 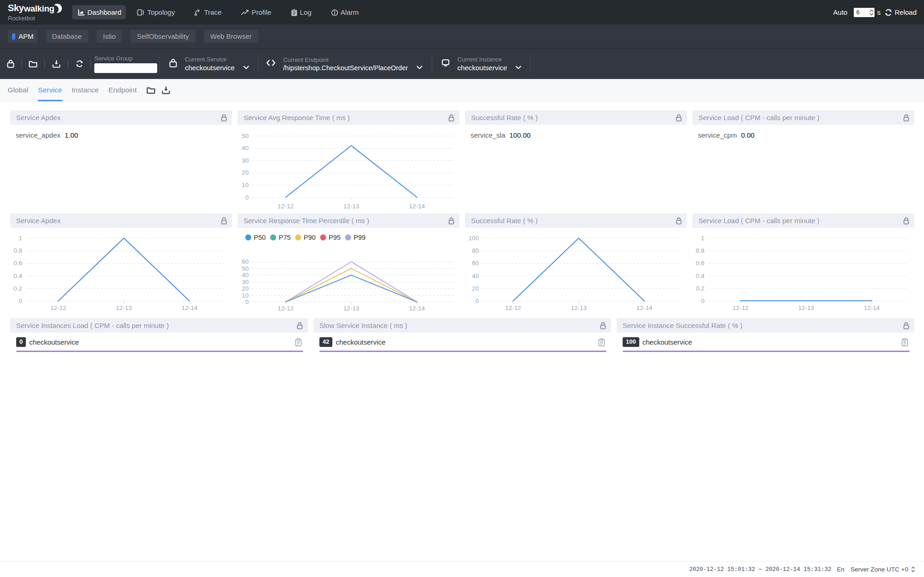 I want to click on svg-text: P99, so click(x=360, y=237).